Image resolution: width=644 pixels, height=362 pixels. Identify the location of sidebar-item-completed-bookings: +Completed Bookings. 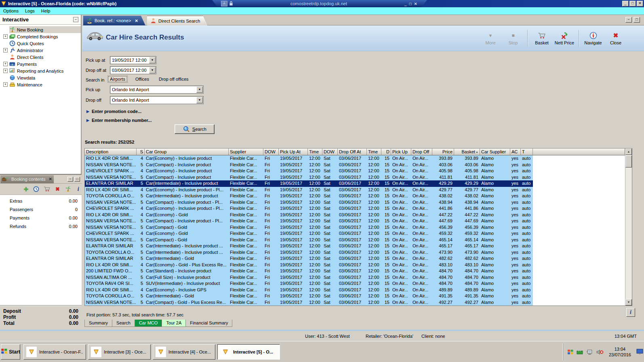
(40, 36).